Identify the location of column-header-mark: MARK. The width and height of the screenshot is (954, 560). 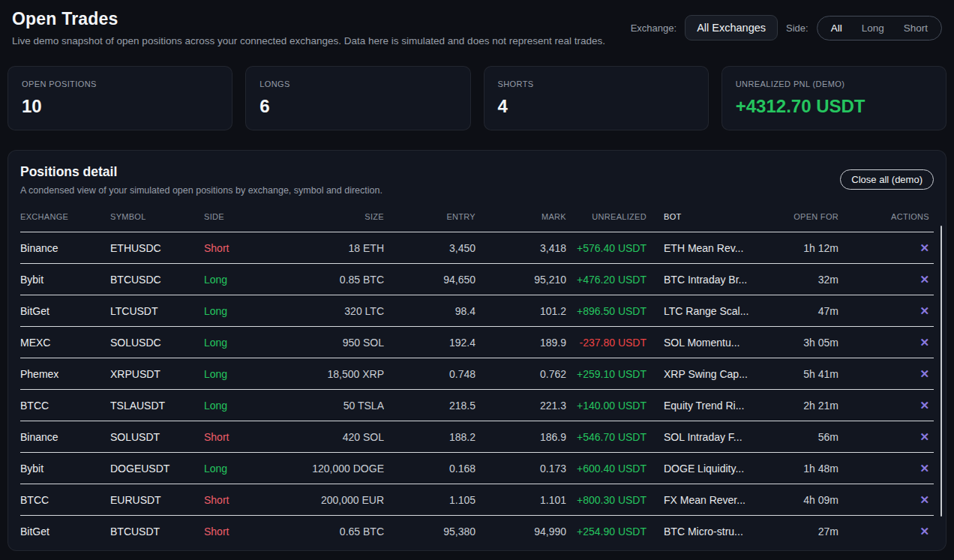
(520, 217).